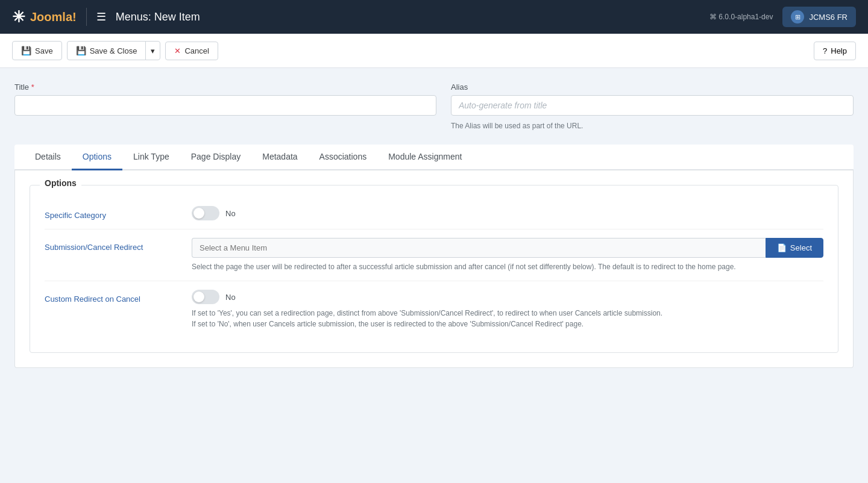  Describe the element at coordinates (280, 158) in the screenshot. I see `tab-metadata: Metadata` at that location.